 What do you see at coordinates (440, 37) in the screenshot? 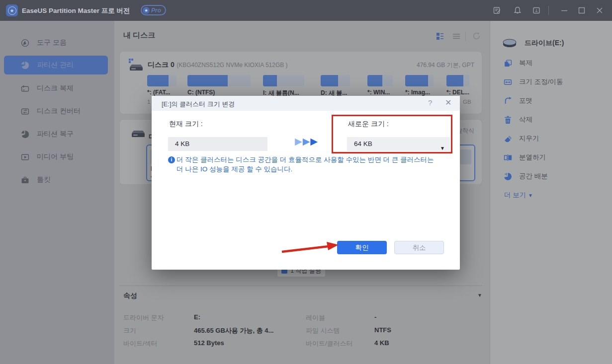
I see `grid-view-toggle` at bounding box center [440, 37].